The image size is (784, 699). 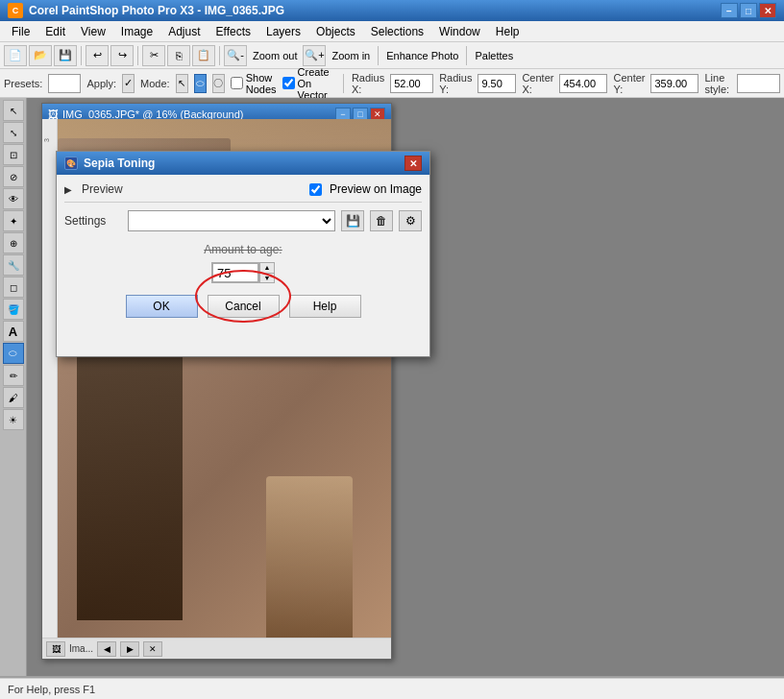 What do you see at coordinates (56, 649) in the screenshot?
I see `thumb-image-btn: 🖼` at bounding box center [56, 649].